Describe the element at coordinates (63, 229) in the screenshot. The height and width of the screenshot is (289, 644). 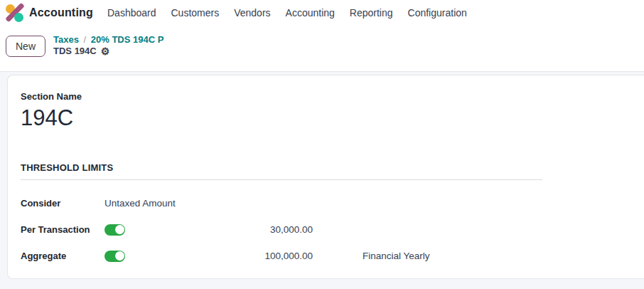
I see `per-transaction-label: Per Transaction` at that location.